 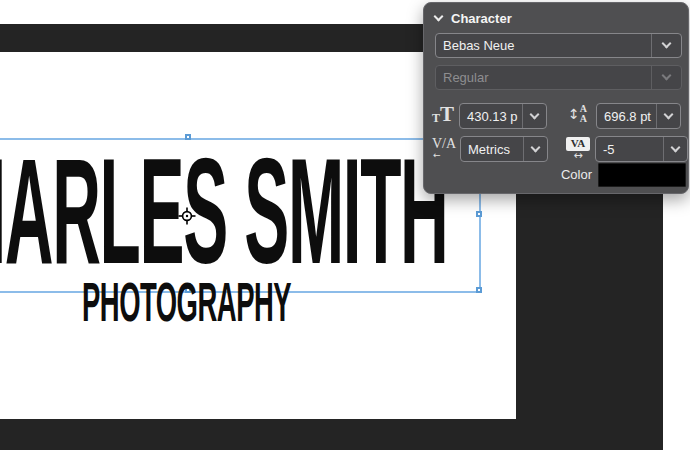 What do you see at coordinates (544, 78) in the screenshot?
I see `font-style-value: Regular` at bounding box center [544, 78].